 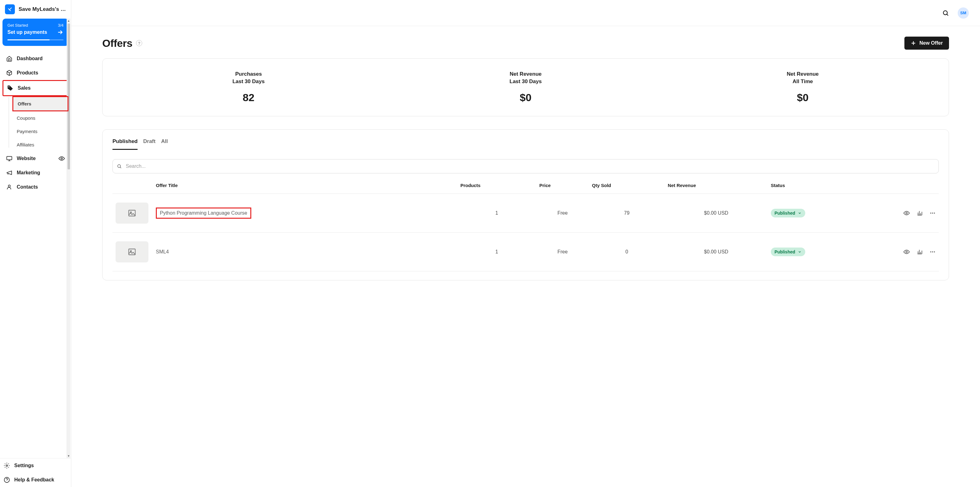 What do you see at coordinates (139, 43) in the screenshot?
I see `help-circle-icon: ?` at bounding box center [139, 43].